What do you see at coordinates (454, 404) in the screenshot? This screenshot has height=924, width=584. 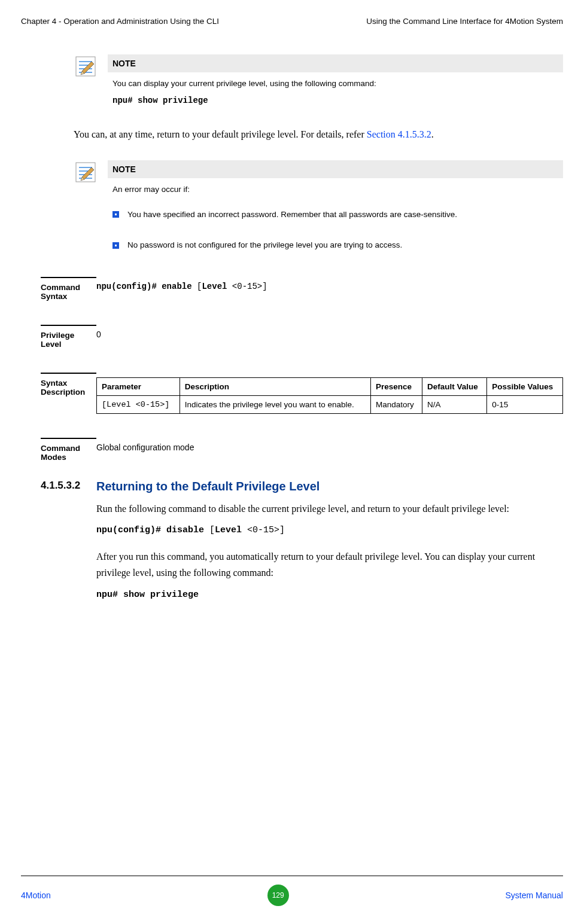 I see `td-default-value: N/A` at bounding box center [454, 404].